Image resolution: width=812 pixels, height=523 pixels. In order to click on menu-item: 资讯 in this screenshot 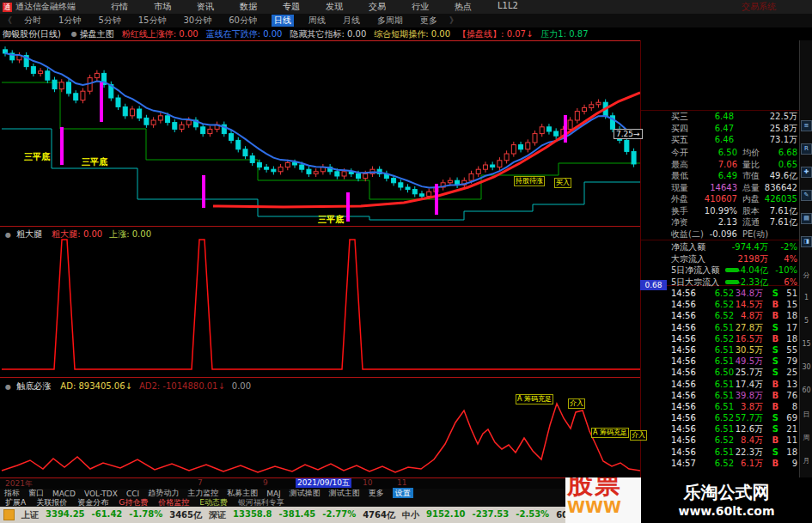, I will do `click(205, 7)`.